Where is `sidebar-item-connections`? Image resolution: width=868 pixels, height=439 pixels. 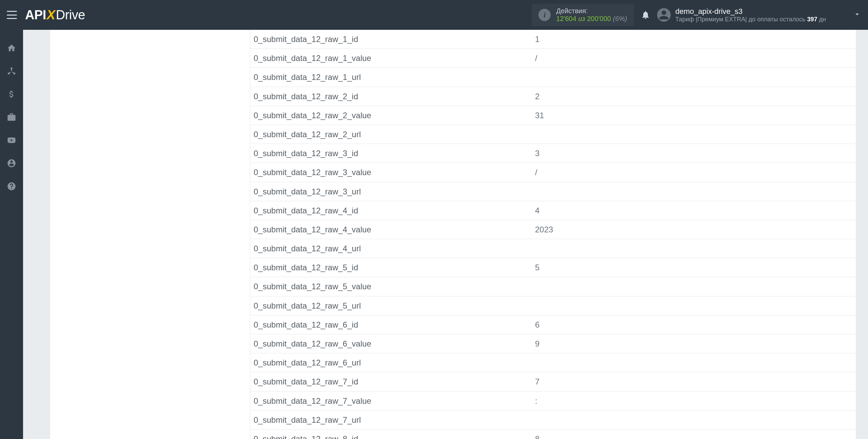 sidebar-item-connections is located at coordinates (12, 71).